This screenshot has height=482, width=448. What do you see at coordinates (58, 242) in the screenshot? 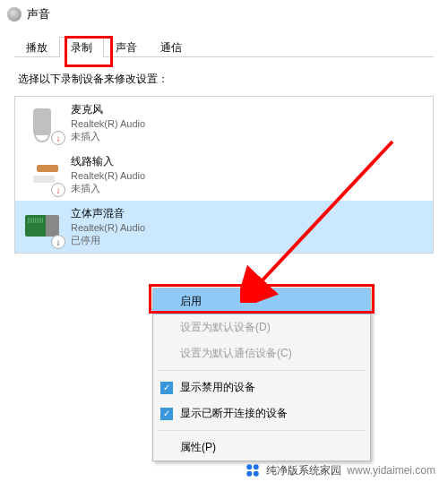
I see `disabled-badge-icon: ↓` at bounding box center [58, 242].